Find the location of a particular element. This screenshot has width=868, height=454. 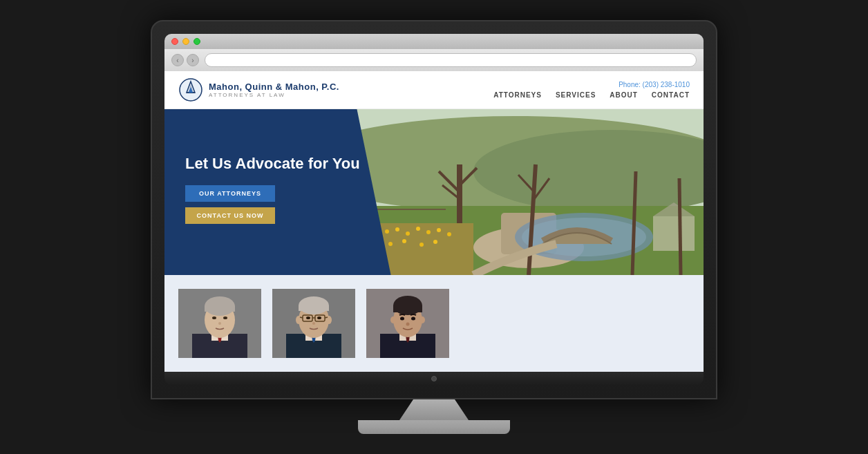

firm-tagline: Attorneys At Law is located at coordinates (274, 95).